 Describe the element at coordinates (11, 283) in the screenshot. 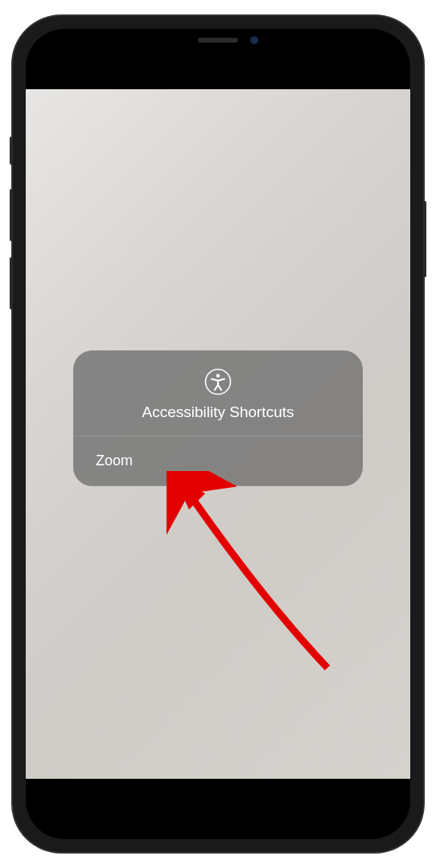

I see `volume-down-button` at that location.